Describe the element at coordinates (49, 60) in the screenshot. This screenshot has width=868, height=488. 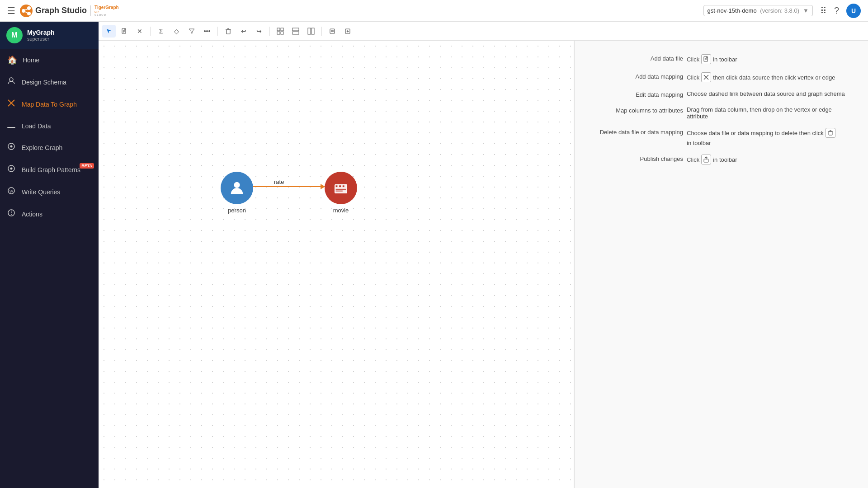
I see `sidebar-item-home: 🏠 Home` at that location.